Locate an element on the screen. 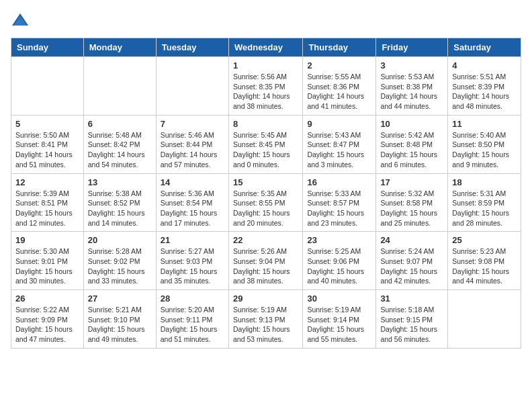  day-header-friday: Friday is located at coordinates (412, 48).